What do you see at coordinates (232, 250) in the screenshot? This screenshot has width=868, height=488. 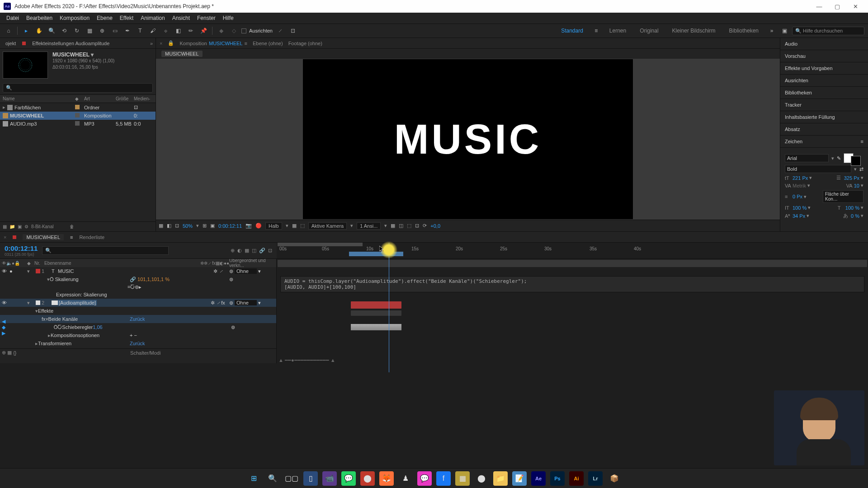 I see `tl-switch-1-icon: ⊕` at bounding box center [232, 250].